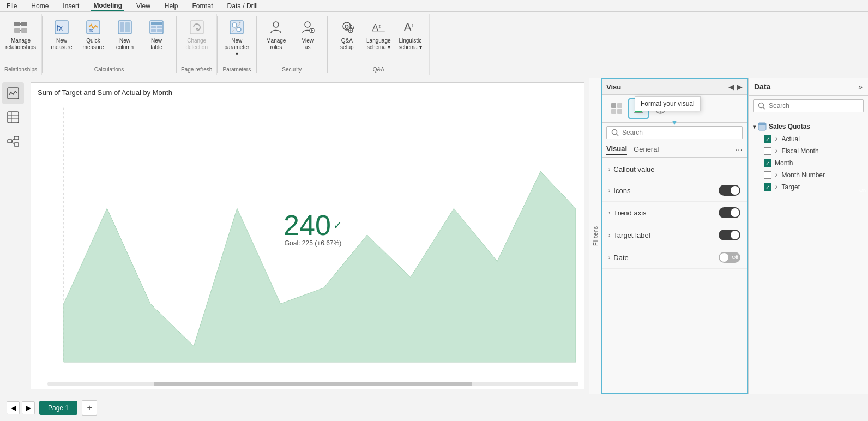 Image resolution: width=868 pixels, height=421 pixels. What do you see at coordinates (156, 35) in the screenshot?
I see `new-table-button: Newtable` at bounding box center [156, 35].